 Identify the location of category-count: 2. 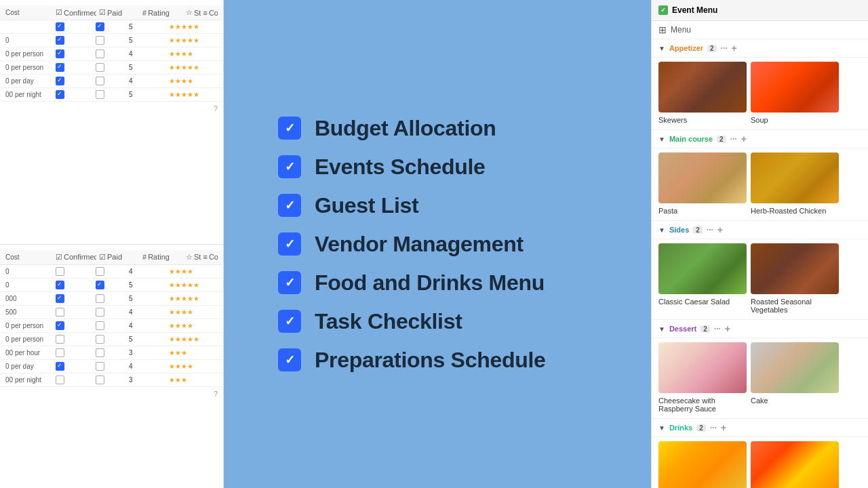
(705, 329).